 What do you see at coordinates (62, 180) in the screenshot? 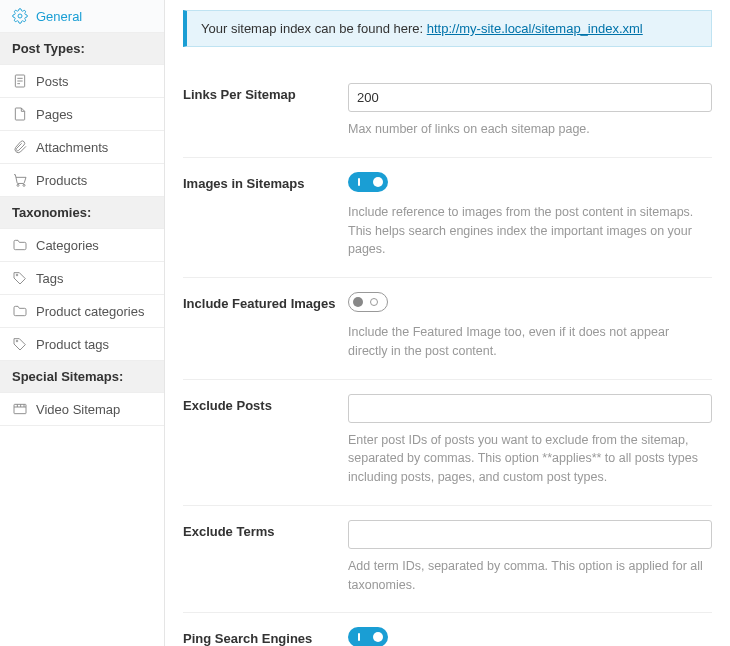
I see `sidebar-label: Products` at bounding box center [62, 180].